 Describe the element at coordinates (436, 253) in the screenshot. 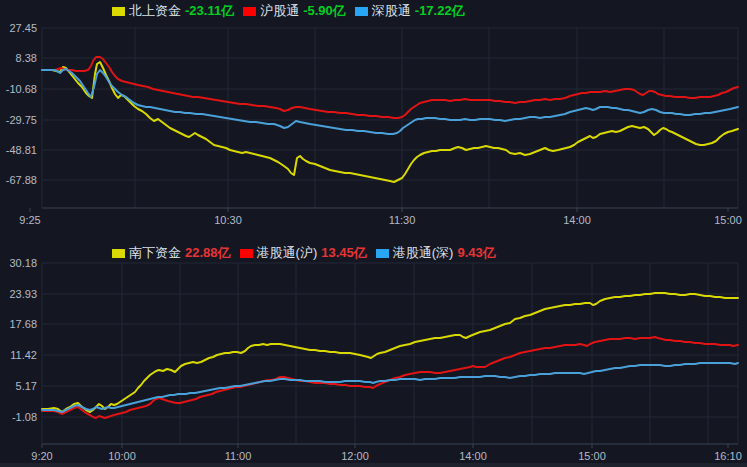

I see `legend-item-ganggutong-shen: 港股通(深)9.43亿` at that location.